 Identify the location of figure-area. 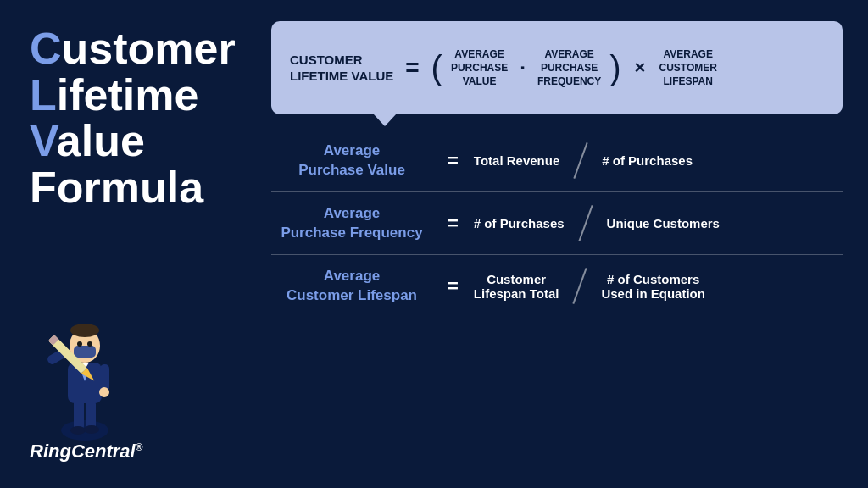
(137, 325).